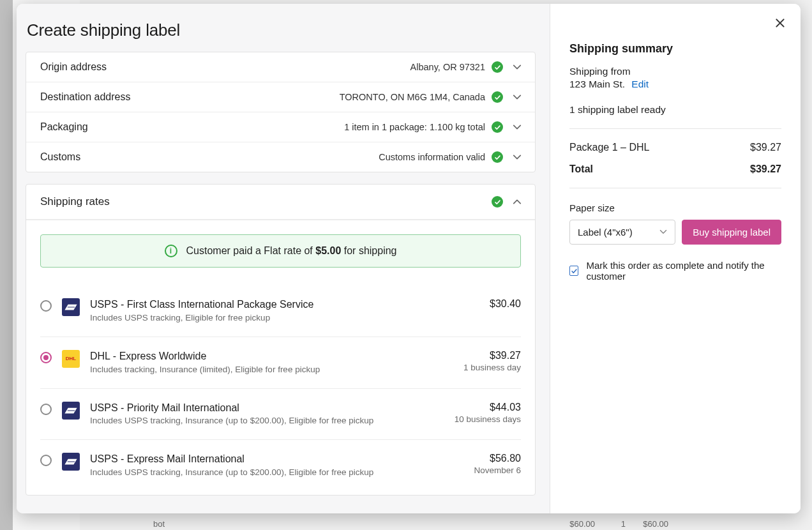  Describe the element at coordinates (281, 128) in the screenshot. I see `packaging-panel: Packaging 1 item in 1 package: 1.100 kg …` at that location.